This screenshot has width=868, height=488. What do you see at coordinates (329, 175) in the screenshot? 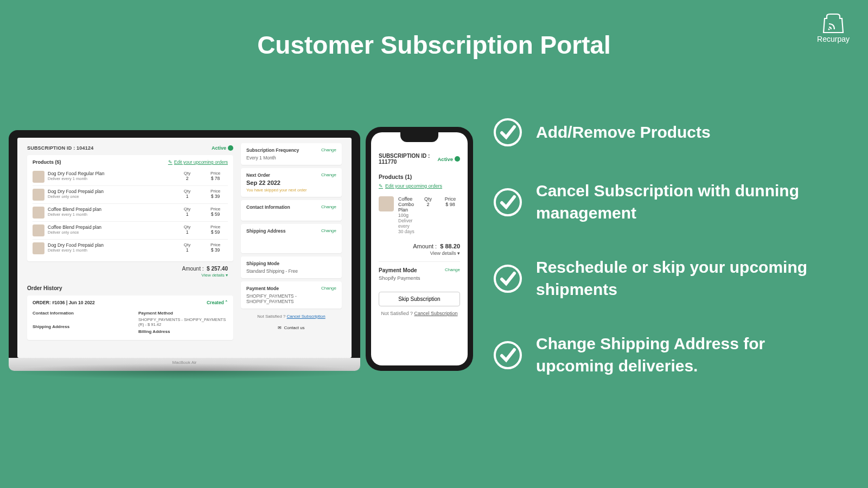
I see `change-next-order-link: Change` at bounding box center [329, 175].